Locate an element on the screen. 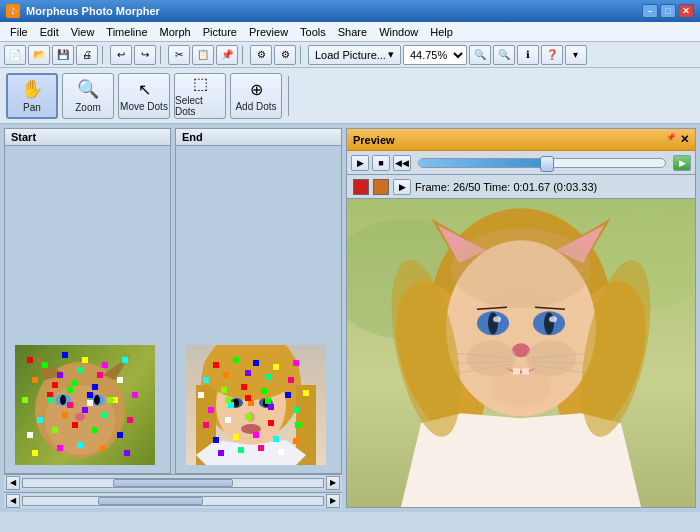  pan-label: Pan is located at coordinates (32, 108).